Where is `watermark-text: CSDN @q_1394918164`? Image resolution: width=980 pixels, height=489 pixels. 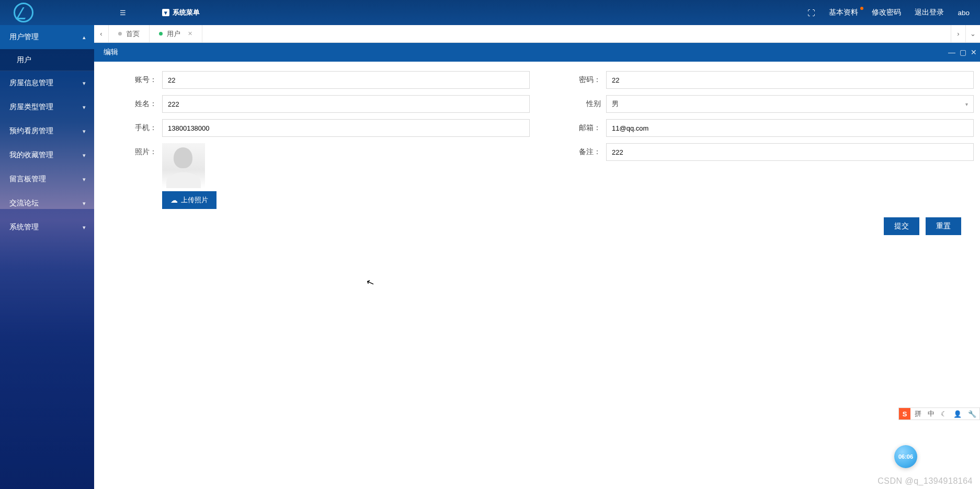 watermark-text: CSDN @q_1394918164 is located at coordinates (925, 481).